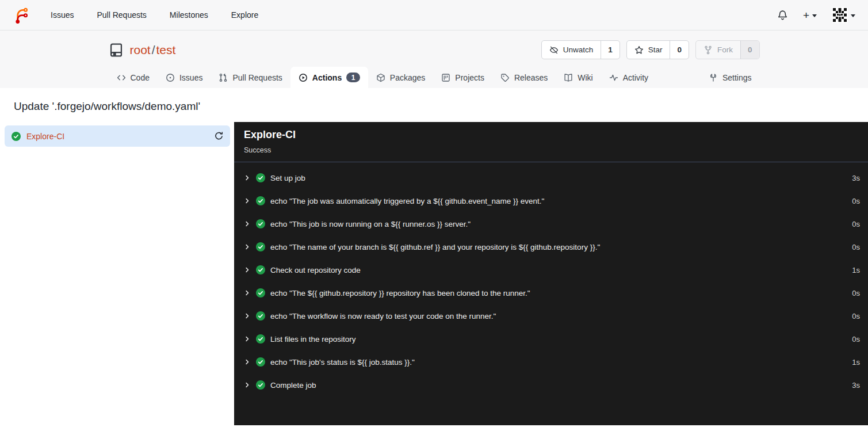 The height and width of the screenshot is (431, 868). Describe the element at coordinates (840, 15) in the screenshot. I see `avatar` at that location.